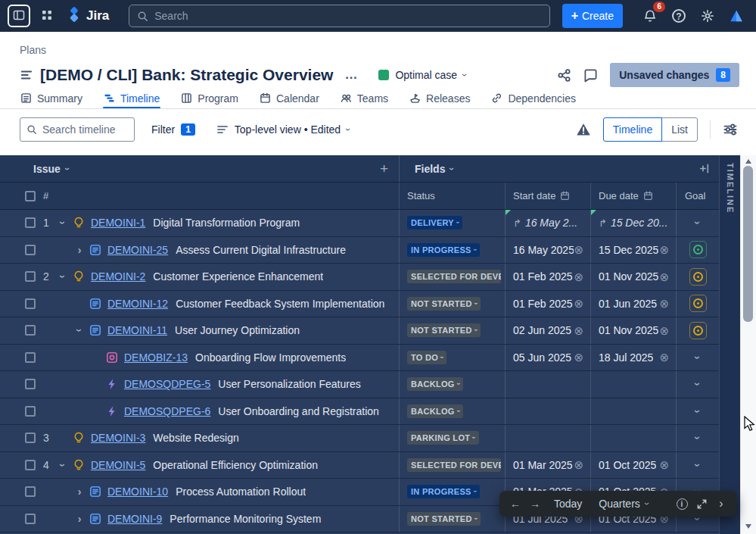  What do you see at coordinates (77, 130) in the screenshot?
I see `search-timeline-input: Search timeline` at bounding box center [77, 130].